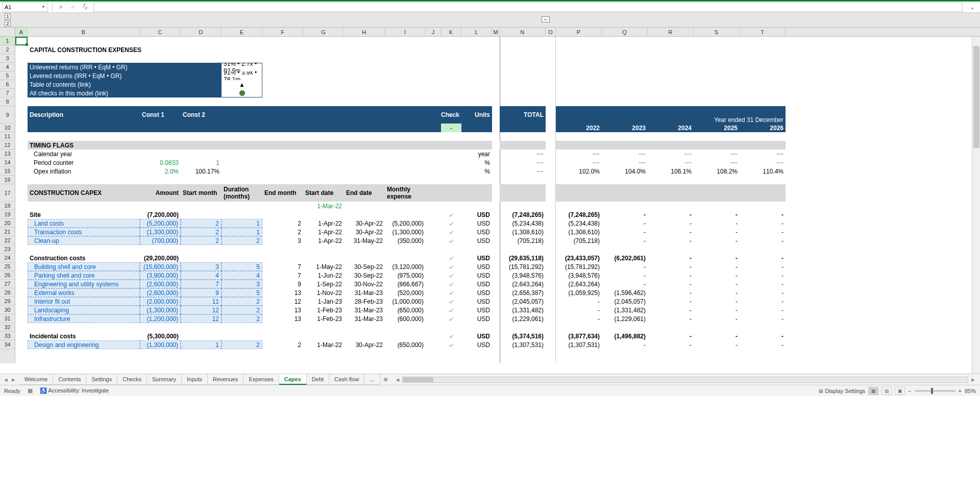 The height and width of the screenshot is (493, 980). I want to click on row-header-16: 16, so click(7, 180).